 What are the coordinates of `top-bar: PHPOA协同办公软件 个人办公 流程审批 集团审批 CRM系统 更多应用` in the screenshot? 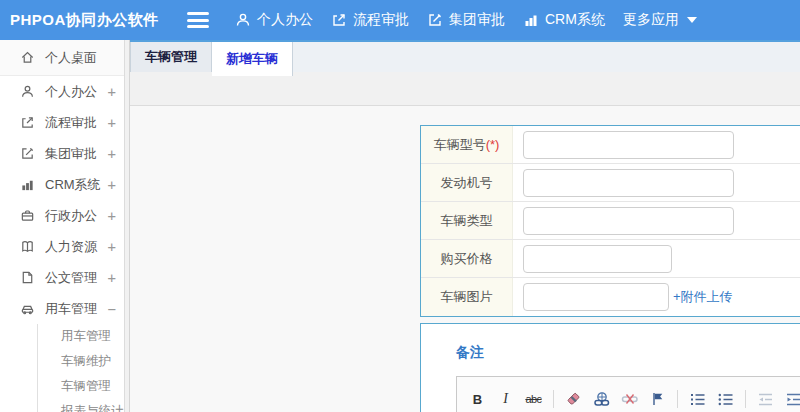 It's located at (400, 20).